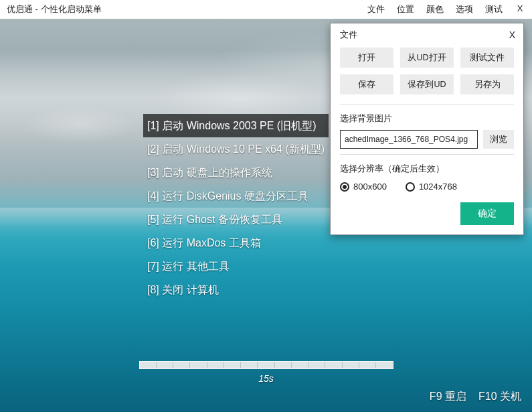 The image size is (532, 412). Describe the element at coordinates (424, 35) in the screenshot. I see `file-panel-title: 文件` at that location.